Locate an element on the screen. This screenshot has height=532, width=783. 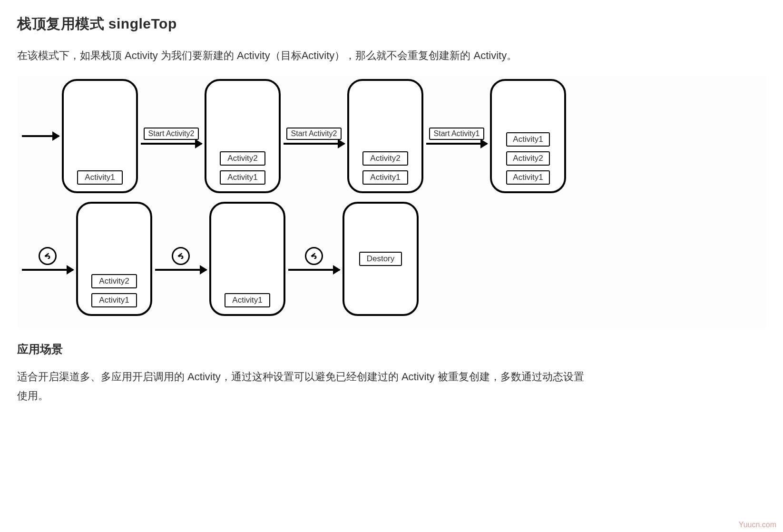
section-heading: 栈顶复用模式 singleTop is located at coordinates (392, 24).